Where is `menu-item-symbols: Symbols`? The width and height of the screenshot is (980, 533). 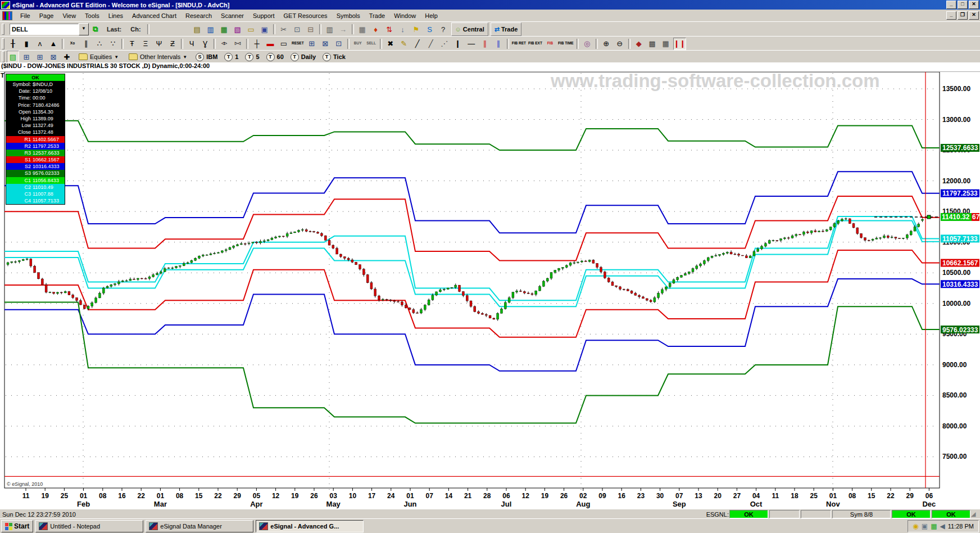
menu-item-symbols: Symbols is located at coordinates (348, 16).